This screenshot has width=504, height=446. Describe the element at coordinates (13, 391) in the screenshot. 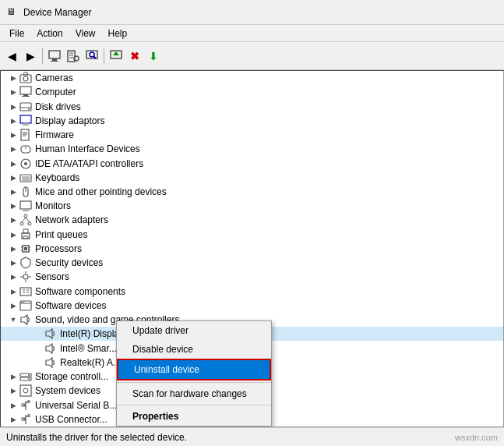

I see `expand-system: ▶` at that location.